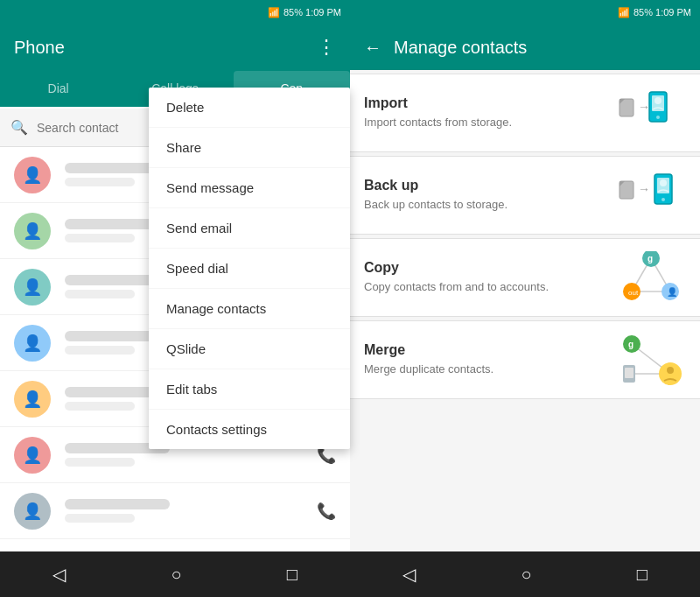 This screenshot has height=597, width=700. I want to click on status-bar-left: 📶 85% 1:09 PM, so click(175, 12).